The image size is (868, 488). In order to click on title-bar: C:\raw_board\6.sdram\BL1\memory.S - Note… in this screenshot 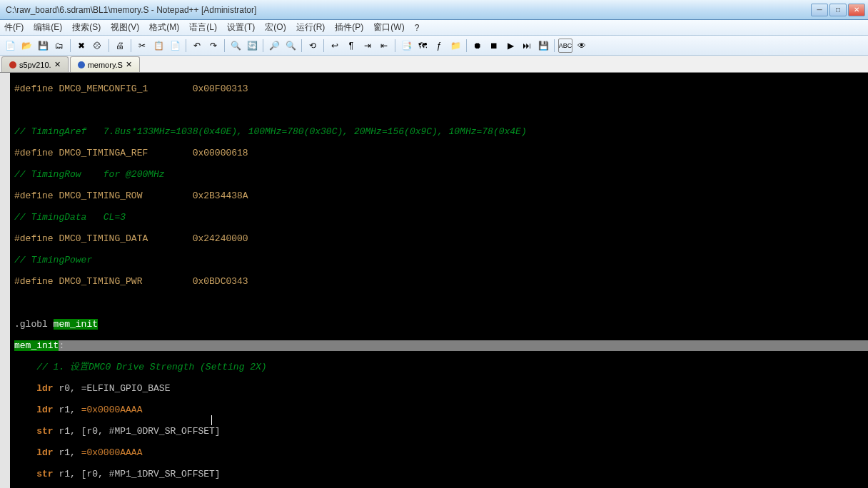, I will do `click(434, 10)`.